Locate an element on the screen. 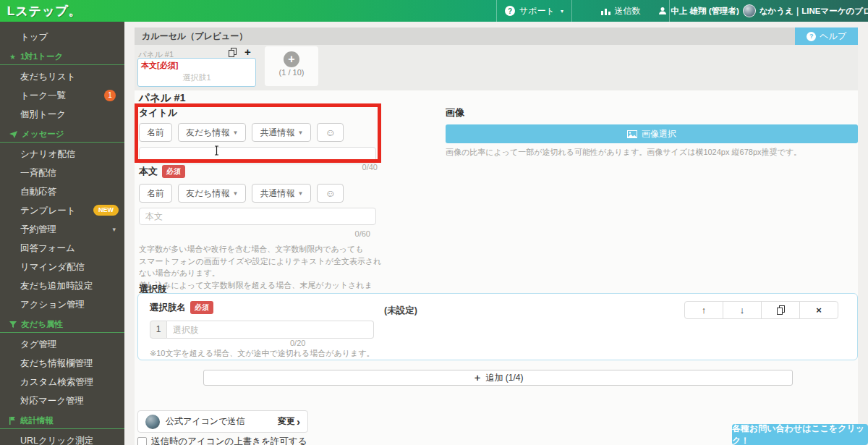  add-panel-card: + (1 / 10) is located at coordinates (292, 67).